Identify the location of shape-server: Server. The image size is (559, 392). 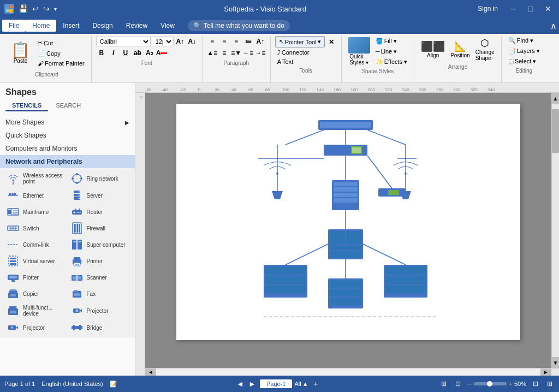
(99, 195).